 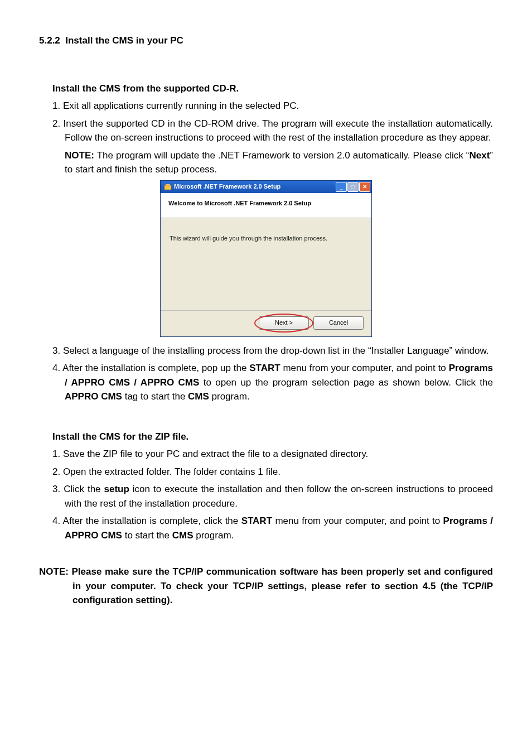 What do you see at coordinates (273, 383) in the screenshot?
I see `cd-step-4: 4. After the installation is complete, p…` at bounding box center [273, 383].